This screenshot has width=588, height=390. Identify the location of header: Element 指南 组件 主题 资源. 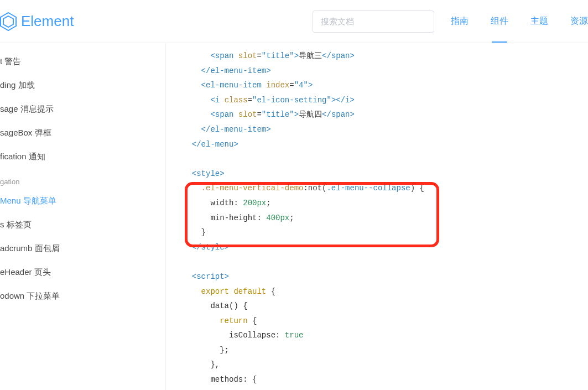
(294, 22).